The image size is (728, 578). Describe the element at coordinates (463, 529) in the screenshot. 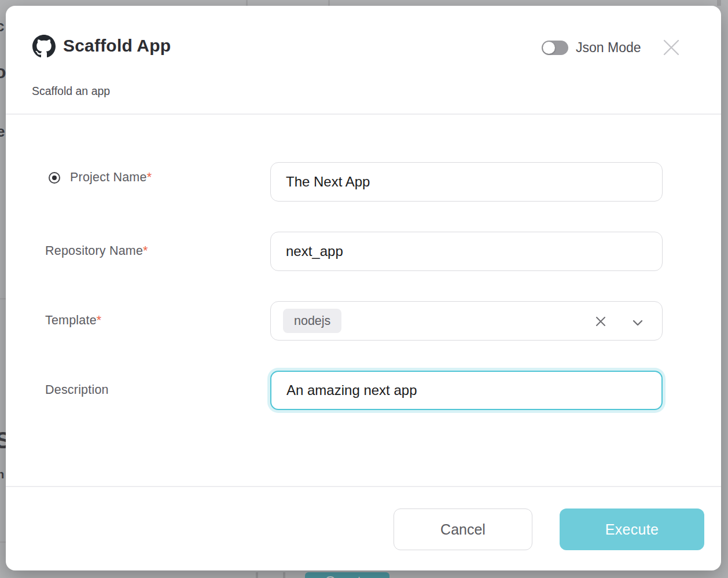

I see `cancel-button: Cancel` at that location.